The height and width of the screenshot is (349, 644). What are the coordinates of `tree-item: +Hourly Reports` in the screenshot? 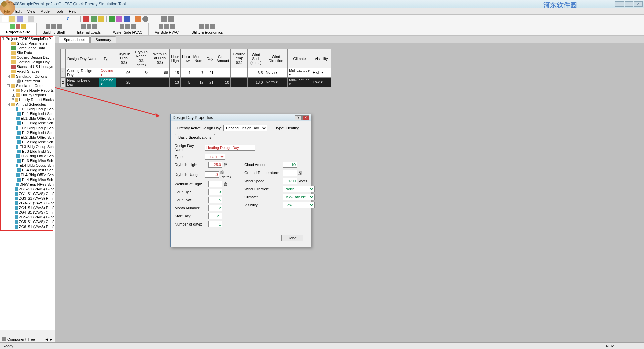 It's located at (28, 95).